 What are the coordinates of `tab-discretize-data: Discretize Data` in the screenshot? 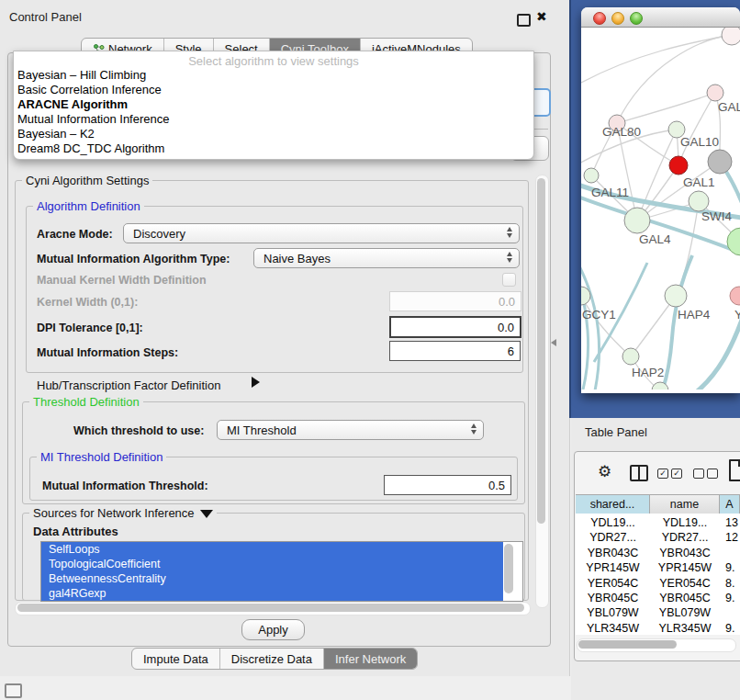 It's located at (272, 659).